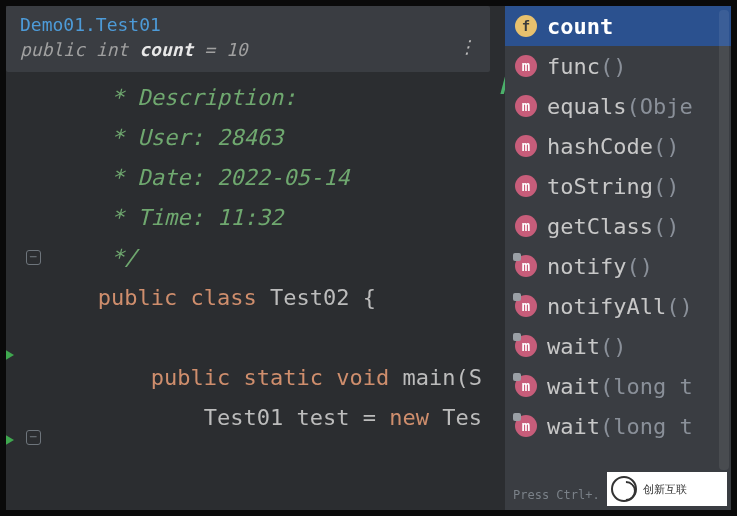  I want to click on watermark-icon, so click(624, 489).